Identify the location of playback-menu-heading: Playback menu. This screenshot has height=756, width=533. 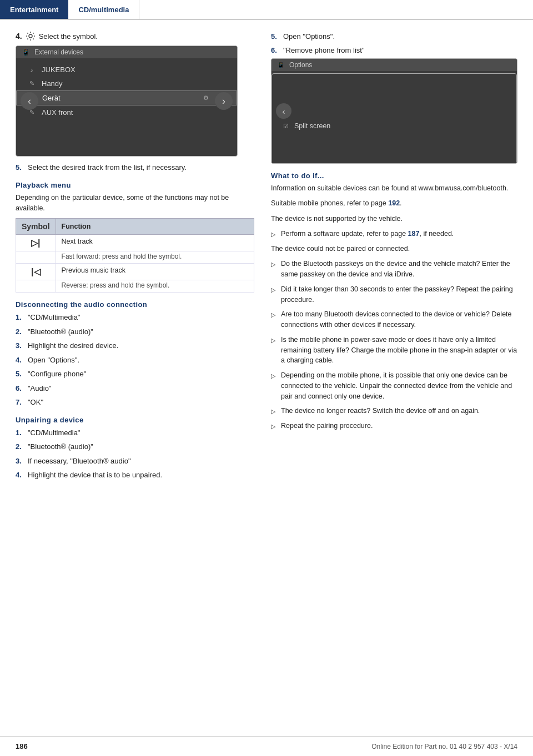
(135, 185).